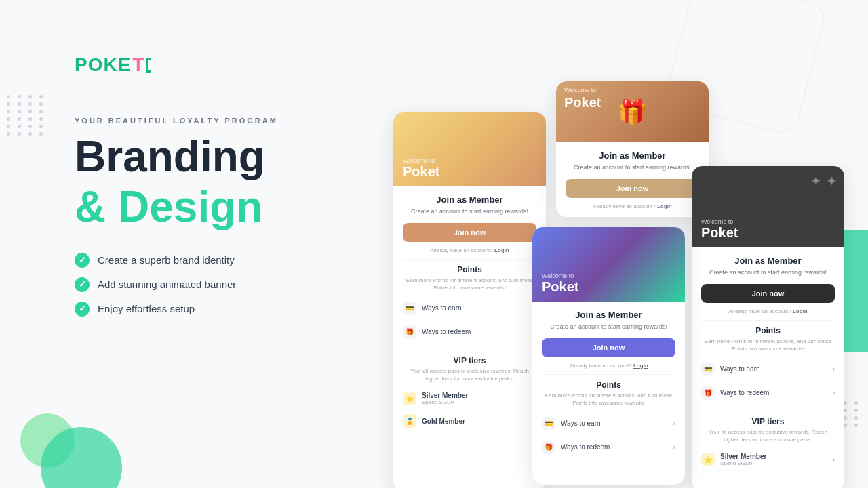 The height and width of the screenshot is (488, 868). Describe the element at coordinates (609, 276) in the screenshot. I see `card3-welcome: Welcome to` at that location.